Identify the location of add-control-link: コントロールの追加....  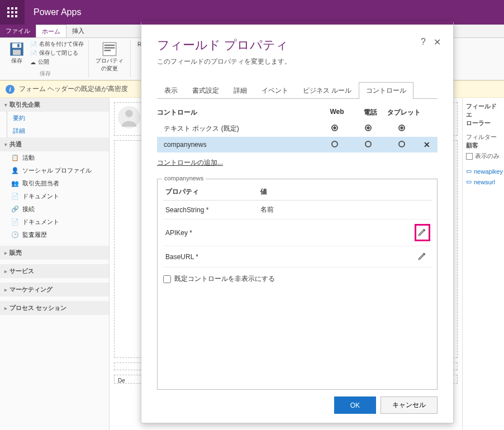
(297, 163).